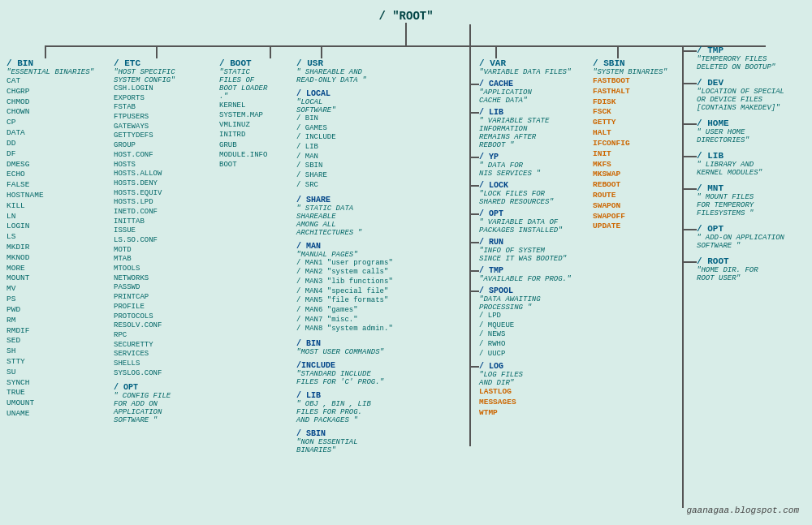 This screenshot has width=812, height=525. What do you see at coordinates (344, 216) in the screenshot?
I see `usr-share: / SHARE " STATIC DATASHAREABLEAMONG ALLA…` at bounding box center [344, 216].